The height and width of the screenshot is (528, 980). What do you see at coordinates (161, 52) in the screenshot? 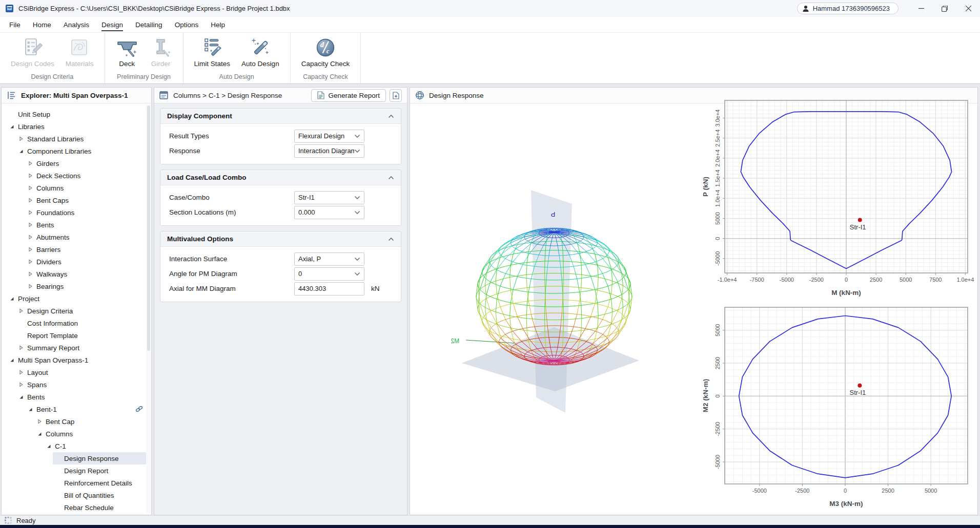
I see `ribbon-button-girder: Girder` at bounding box center [161, 52].